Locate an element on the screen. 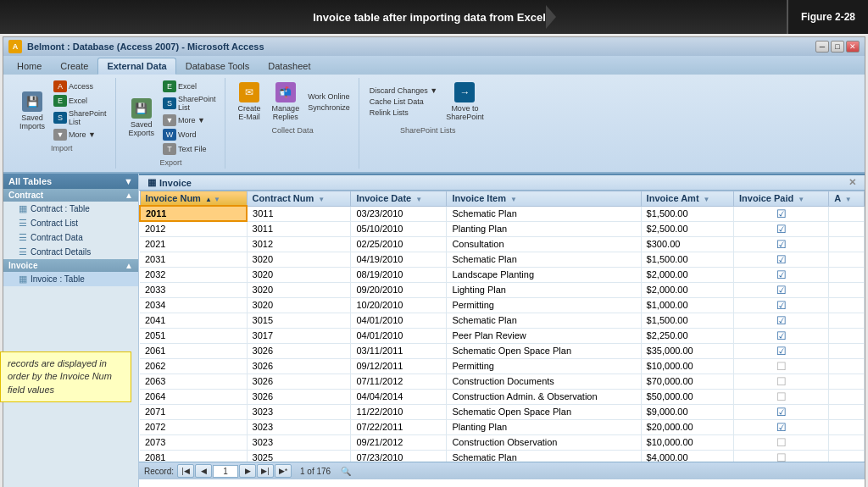 This screenshot has width=868, height=487. create-email-button: ✉ CreateE-Mail is located at coordinates (249, 102).